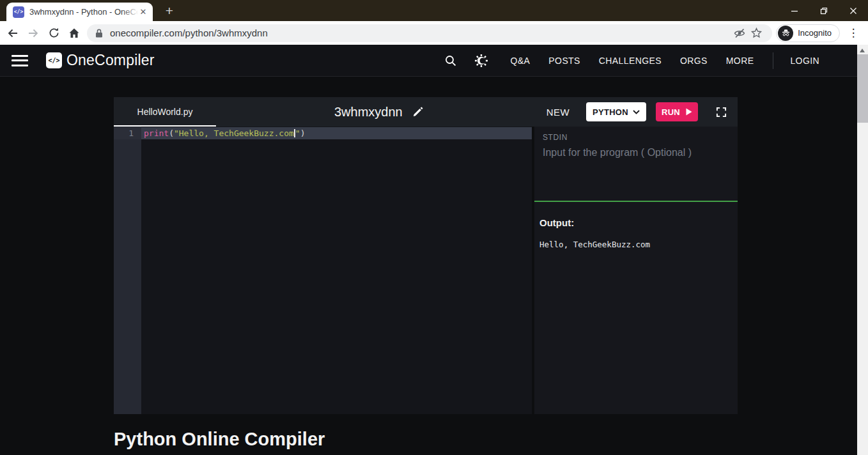  What do you see at coordinates (128, 133) in the screenshot?
I see `line-number: 1` at bounding box center [128, 133].